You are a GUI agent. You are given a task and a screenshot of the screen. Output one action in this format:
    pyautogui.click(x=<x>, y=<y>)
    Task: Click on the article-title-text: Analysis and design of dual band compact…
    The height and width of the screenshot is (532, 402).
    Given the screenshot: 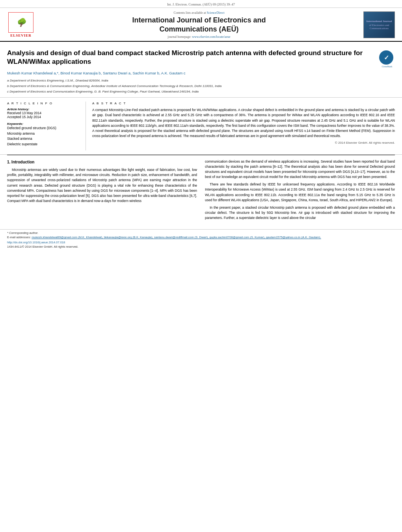 What is the action you would take?
    pyautogui.click(x=191, y=72)
    